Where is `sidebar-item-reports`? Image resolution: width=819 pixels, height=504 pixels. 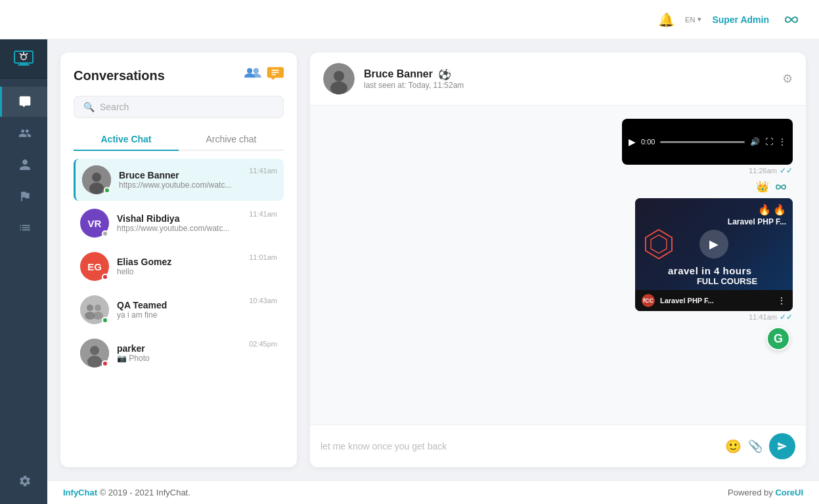 sidebar-item-reports is located at coordinates (24, 228).